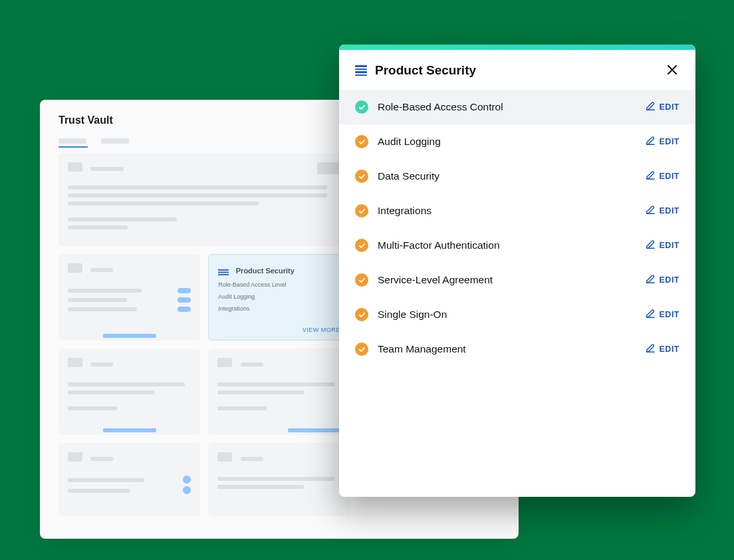  What do you see at coordinates (73, 147) in the screenshot?
I see `bg-tab-active-underline` at bounding box center [73, 147].